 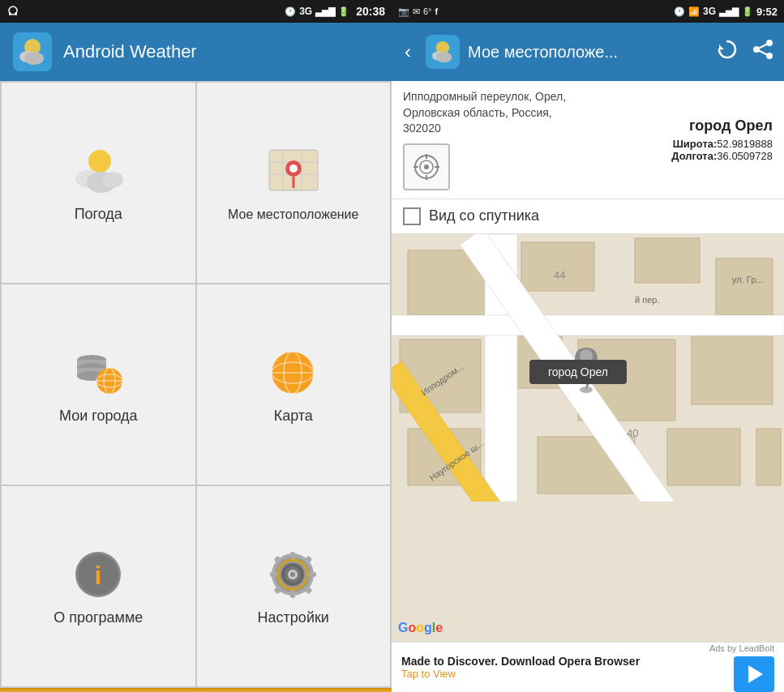 I want to click on network-label-right: 3G, so click(x=709, y=11).